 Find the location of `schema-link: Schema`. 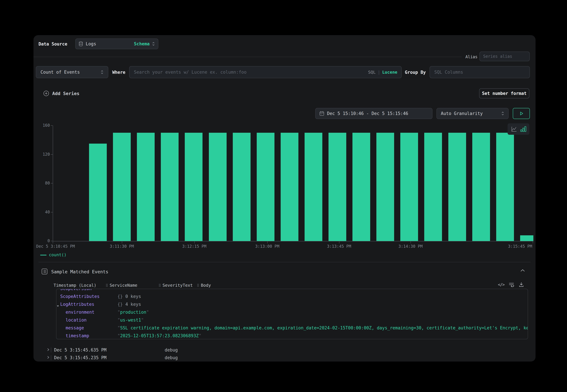

schema-link: Schema is located at coordinates (142, 44).